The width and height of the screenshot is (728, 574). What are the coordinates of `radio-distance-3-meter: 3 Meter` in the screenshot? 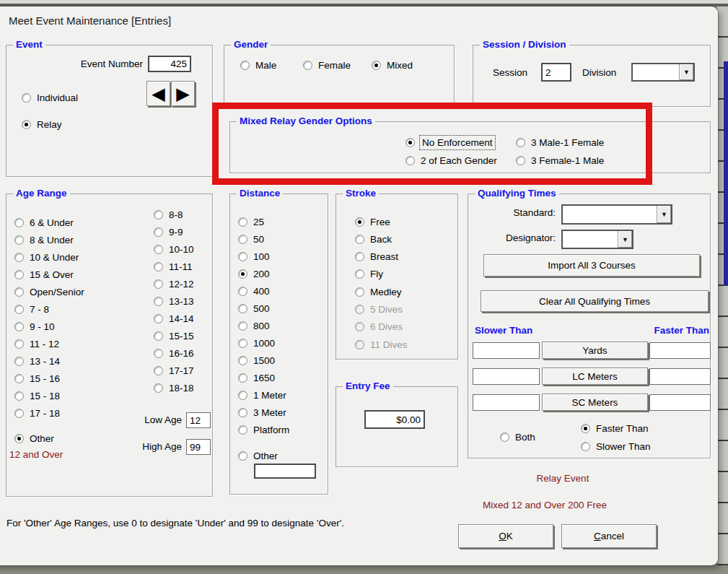 It's located at (263, 413).